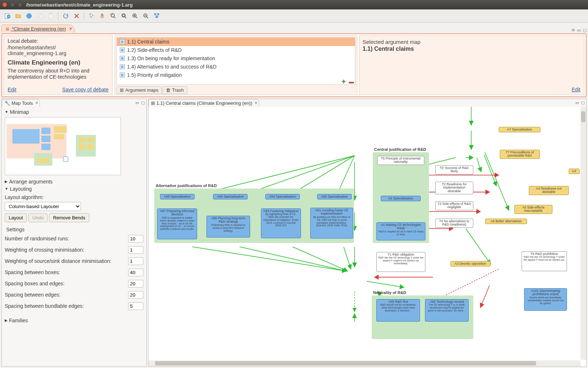 The image size is (588, 368). Describe the element at coordinates (177, 197) in the screenshot. I see `node-a88: A88 Specialisation` at that location.